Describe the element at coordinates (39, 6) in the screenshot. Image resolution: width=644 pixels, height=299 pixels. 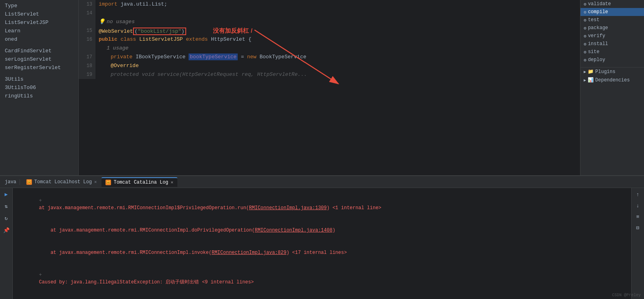
I see `sidebar-item-type: Type` at that location.